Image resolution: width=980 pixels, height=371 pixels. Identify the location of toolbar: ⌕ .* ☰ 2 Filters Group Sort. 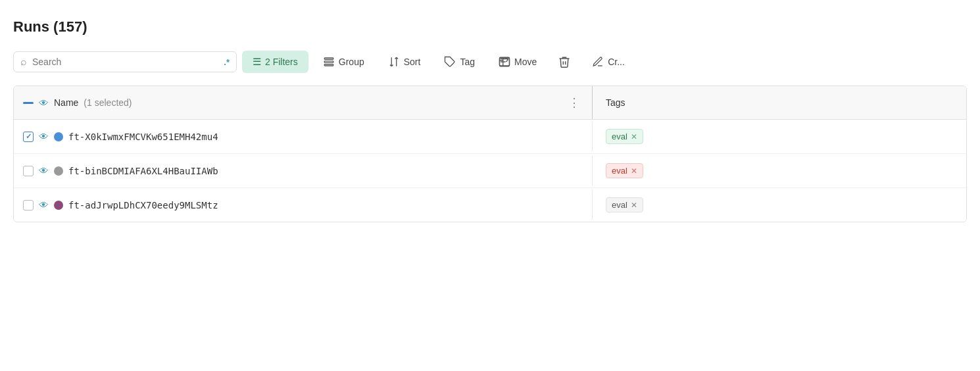
(490, 62).